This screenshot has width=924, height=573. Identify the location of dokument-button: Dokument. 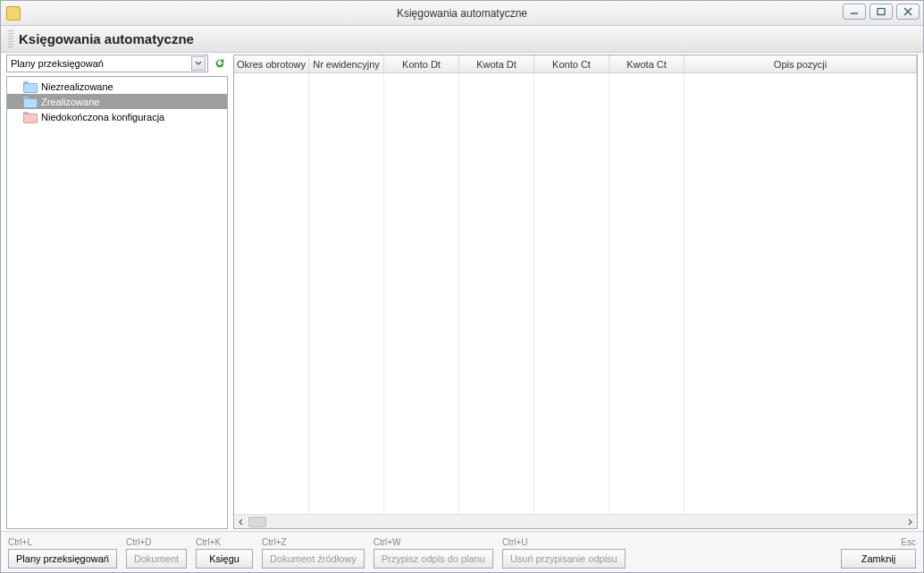
(156, 559).